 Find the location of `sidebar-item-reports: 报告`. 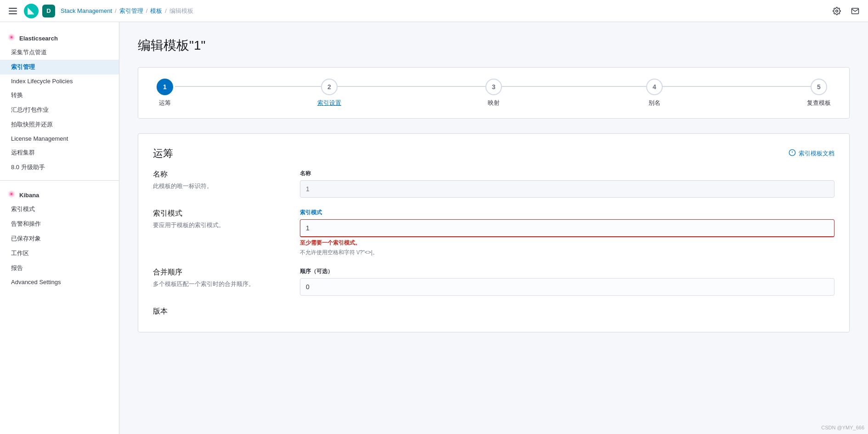

sidebar-item-reports: 报告 is located at coordinates (60, 268).